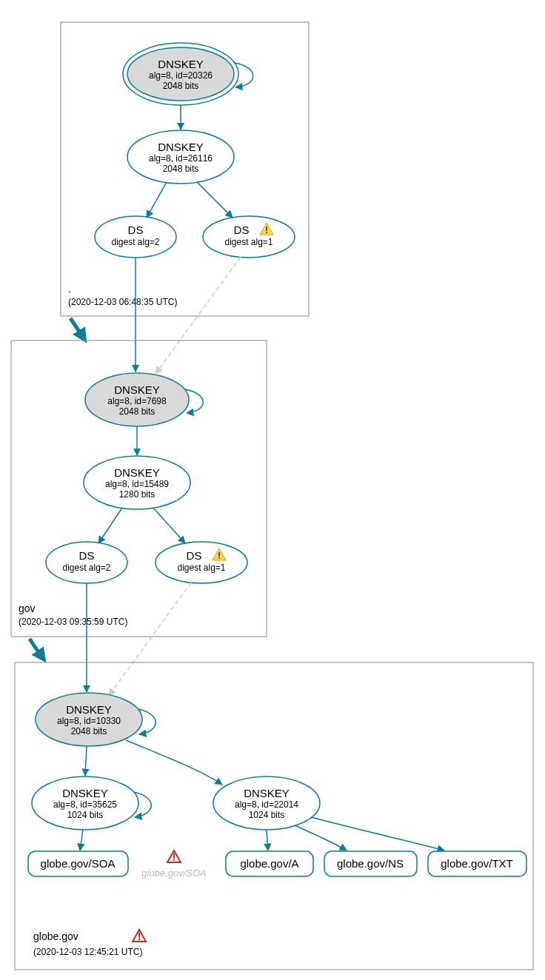 The width and height of the screenshot is (545, 980). Describe the element at coordinates (181, 75) in the screenshot. I see `svg-text: alg=8, id=20326` at that location.